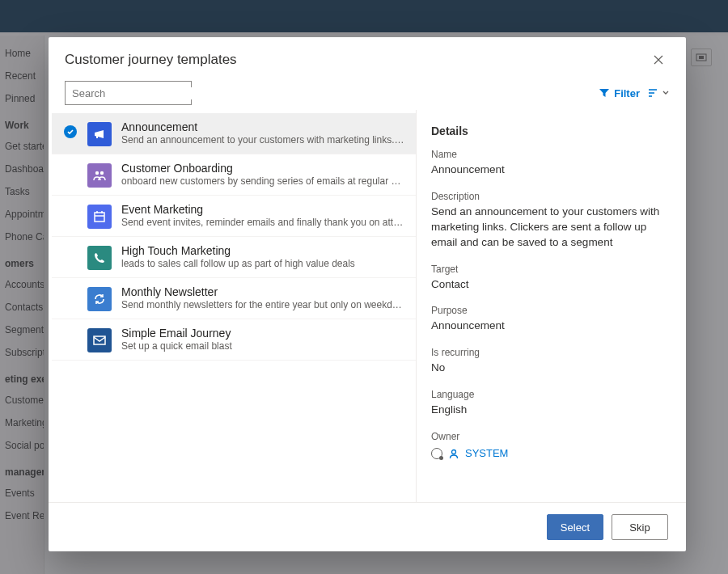 The image size is (728, 574). Describe the element at coordinates (263, 264) in the screenshot. I see `template-description: leads to sales call follow up as part of…` at that location.